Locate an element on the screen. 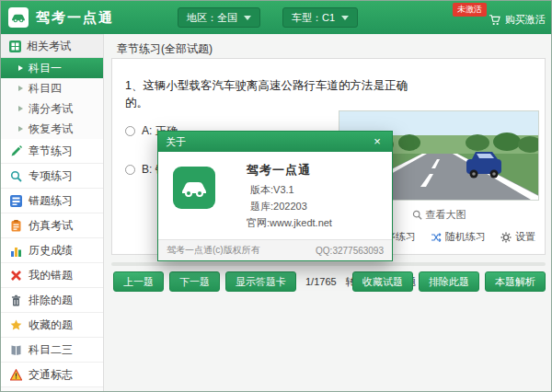 This screenshot has width=552, height=392. sidebar-item-wrong-practice: 错题练习 is located at coordinates (52, 201).